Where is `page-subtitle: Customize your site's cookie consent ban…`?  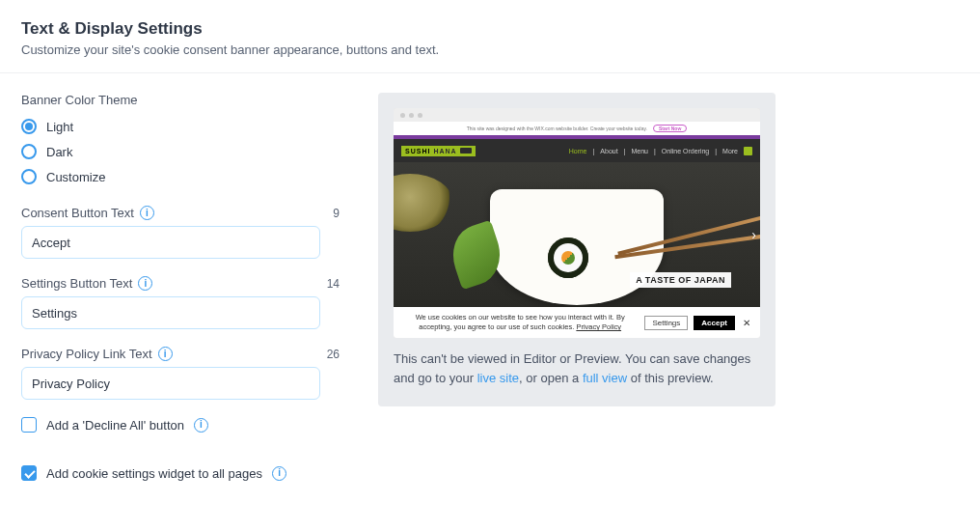 page-subtitle: Customize your site's cookie consent ban… is located at coordinates (490, 50).